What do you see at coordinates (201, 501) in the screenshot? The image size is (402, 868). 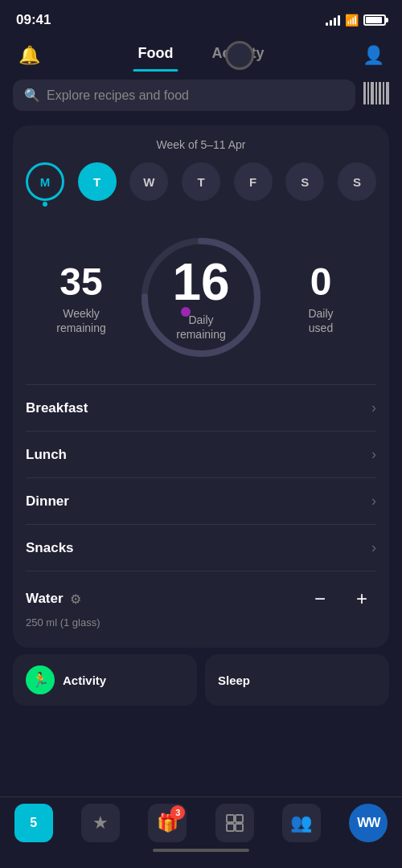 I see `meal-dinner: Dinner ›` at bounding box center [201, 501].